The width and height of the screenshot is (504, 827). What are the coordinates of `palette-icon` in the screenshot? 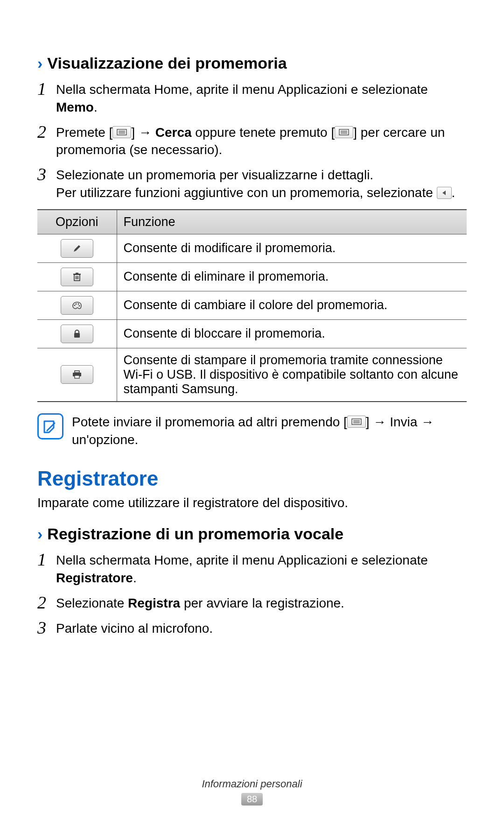 It's located at (77, 305).